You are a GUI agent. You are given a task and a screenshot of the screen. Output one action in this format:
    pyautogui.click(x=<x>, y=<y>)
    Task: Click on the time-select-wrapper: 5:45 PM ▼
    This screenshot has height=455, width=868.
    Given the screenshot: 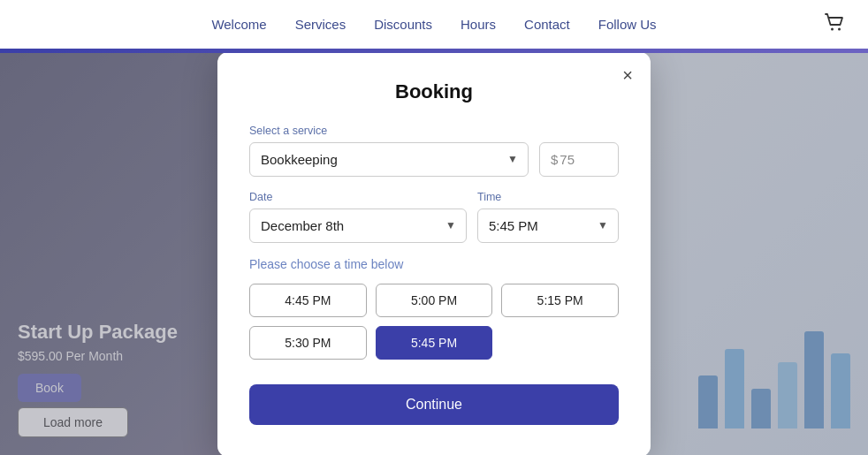 What is the action you would take?
    pyautogui.click(x=548, y=226)
    